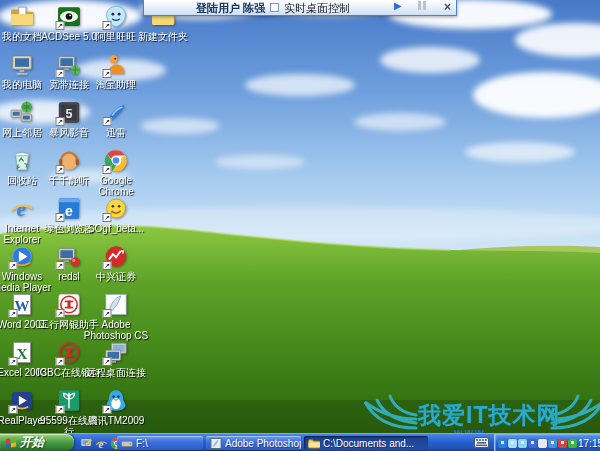 This screenshot has width=600, height=451. I want to click on desktop-icon-internet-explorer: eInternet Explorer, so click(22, 218).